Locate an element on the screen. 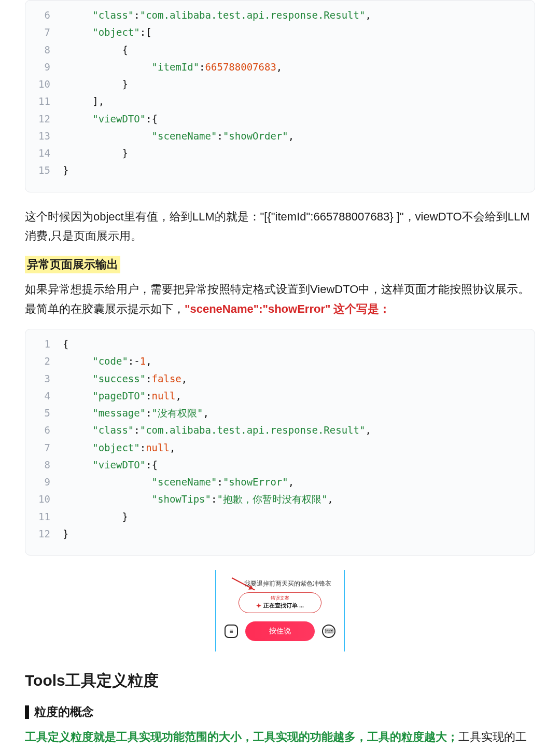 The image size is (560, 749). code-content: "success":false, is located at coordinates (125, 379).